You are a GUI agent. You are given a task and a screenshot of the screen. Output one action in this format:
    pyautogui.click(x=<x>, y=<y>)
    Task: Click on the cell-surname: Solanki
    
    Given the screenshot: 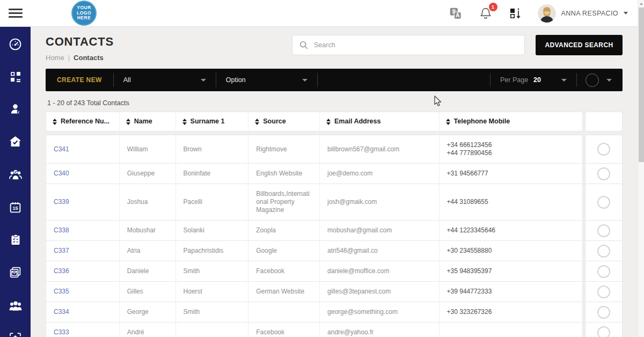 What is the action you would take?
    pyautogui.click(x=213, y=231)
    